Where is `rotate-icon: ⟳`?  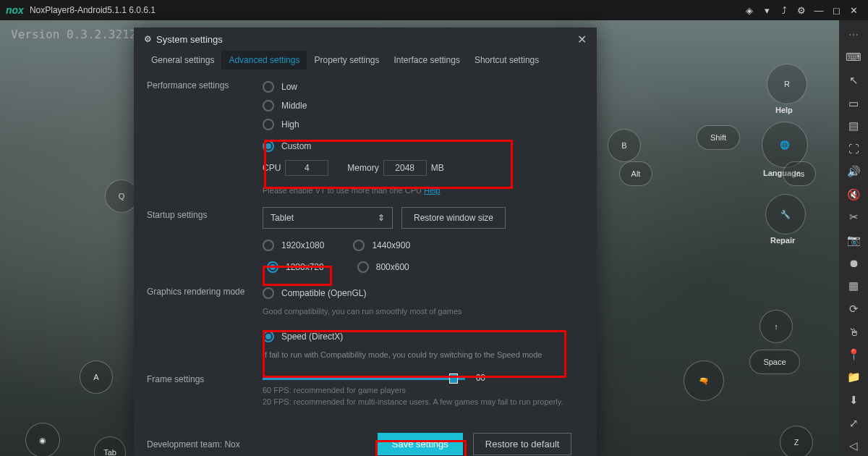
rotate-icon: ⟳ is located at coordinates (854, 309).